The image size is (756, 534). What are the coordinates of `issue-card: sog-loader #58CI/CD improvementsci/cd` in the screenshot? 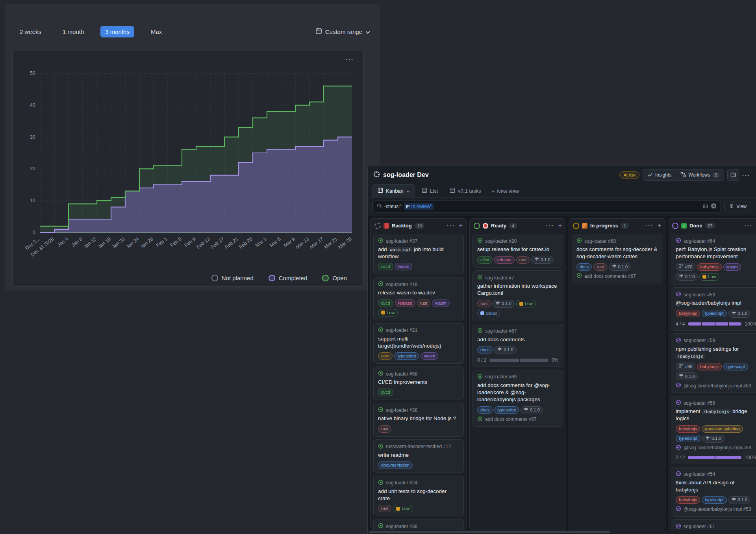 It's located at (419, 383).